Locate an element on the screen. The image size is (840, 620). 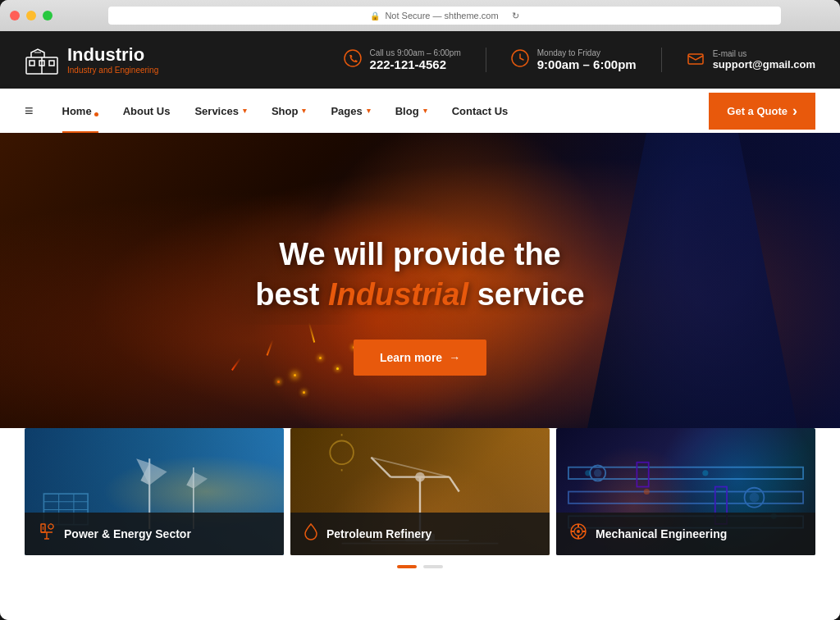
hero-title-line2-suffix: service is located at coordinates (527, 294).